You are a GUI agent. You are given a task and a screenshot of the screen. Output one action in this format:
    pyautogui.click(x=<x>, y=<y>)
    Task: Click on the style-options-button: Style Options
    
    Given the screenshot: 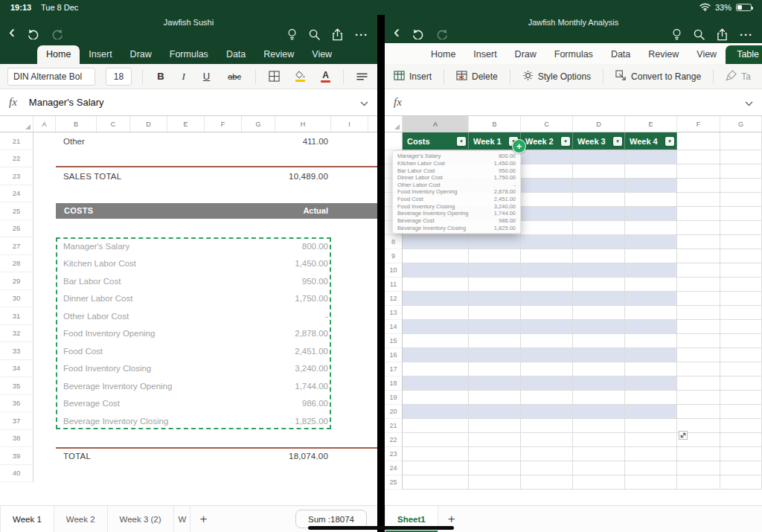 What is the action you would take?
    pyautogui.click(x=557, y=77)
    